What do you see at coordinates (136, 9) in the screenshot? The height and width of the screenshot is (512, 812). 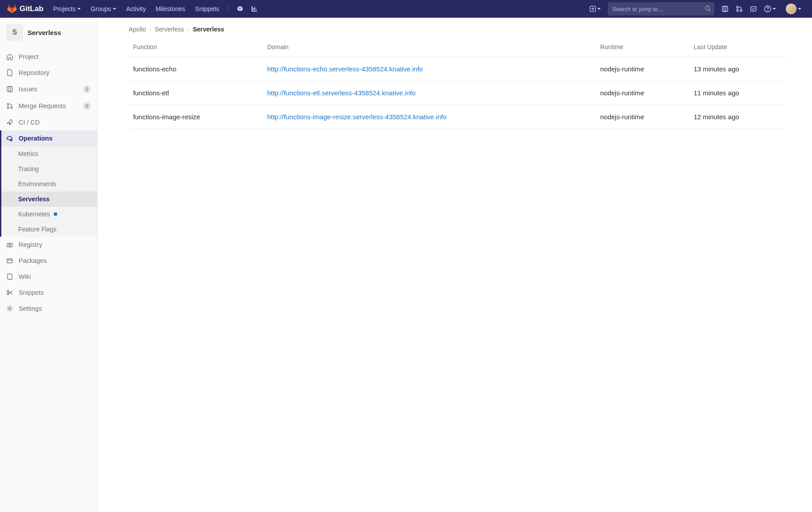 I see `nav-activity-label: Activity` at bounding box center [136, 9].